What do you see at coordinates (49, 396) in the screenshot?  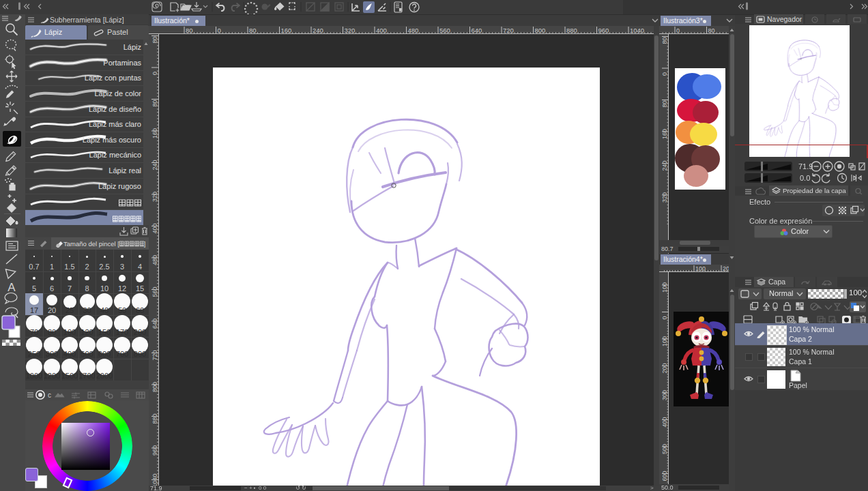 I see `svg-text: c` at bounding box center [49, 396].